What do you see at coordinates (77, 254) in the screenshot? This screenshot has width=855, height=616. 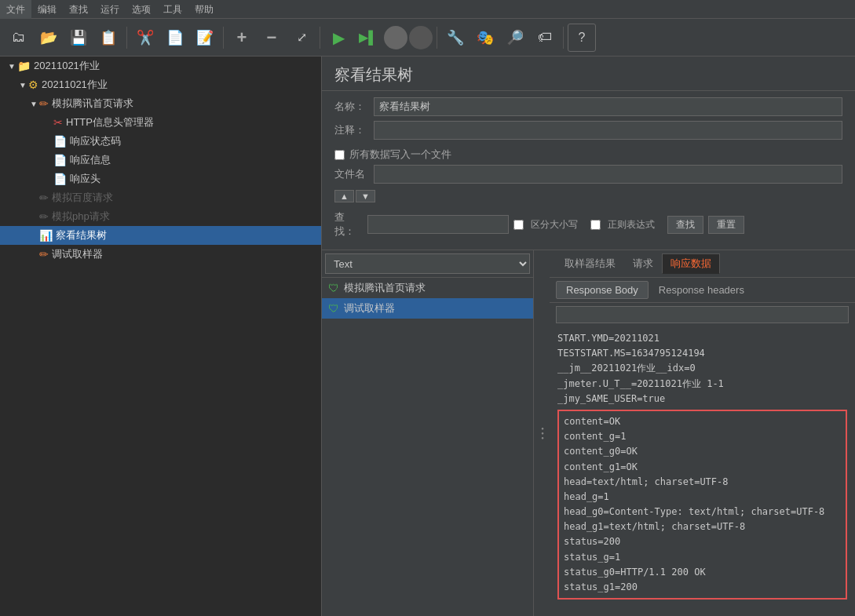 I see `sidebar-item-label: 调试取样器` at bounding box center [77, 254].